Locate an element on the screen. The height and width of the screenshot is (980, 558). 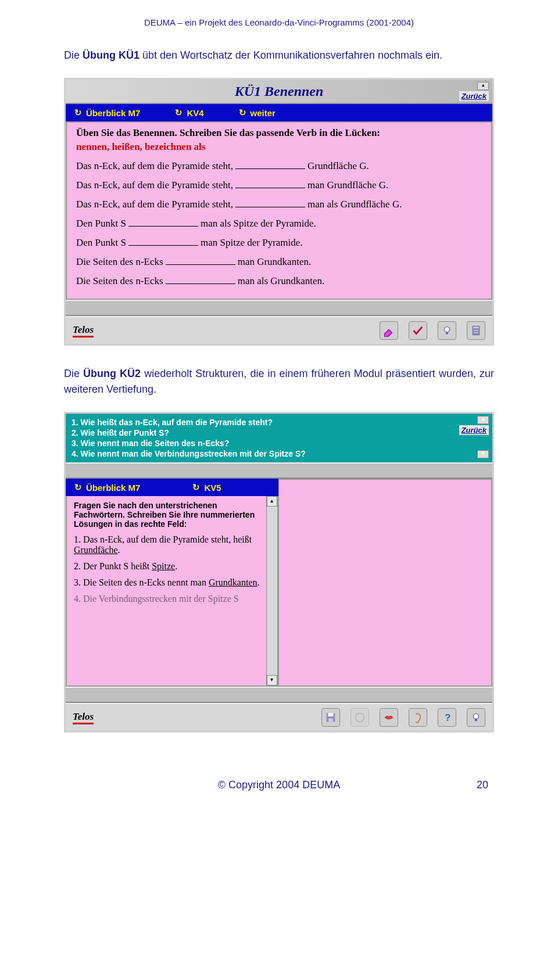
header-q1: 1. Wie heißt das n-Eck, auf dem die Pyra… is located at coordinates (279, 422).